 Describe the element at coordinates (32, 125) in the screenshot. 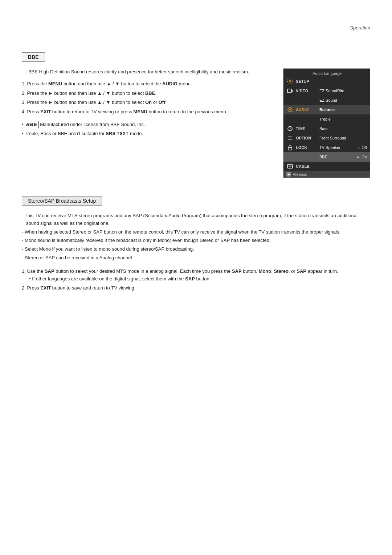

I see `bbe-brand-logo: BBE` at that location.